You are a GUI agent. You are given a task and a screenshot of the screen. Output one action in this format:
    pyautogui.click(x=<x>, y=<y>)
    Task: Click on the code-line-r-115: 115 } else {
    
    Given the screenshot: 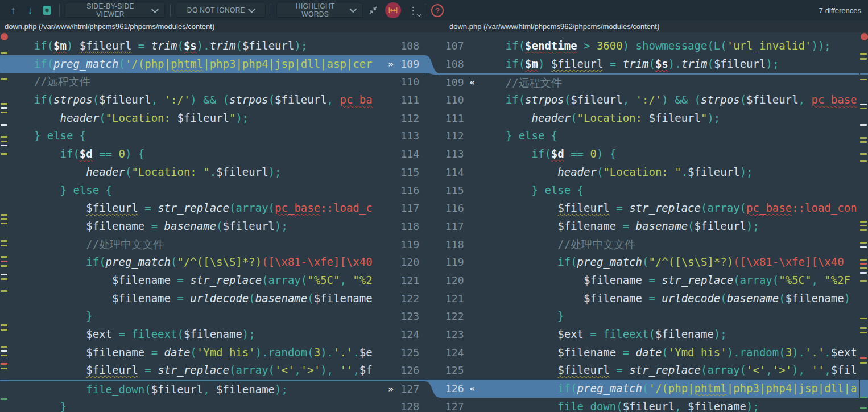 What is the action you would take?
    pyautogui.click(x=650, y=191)
    